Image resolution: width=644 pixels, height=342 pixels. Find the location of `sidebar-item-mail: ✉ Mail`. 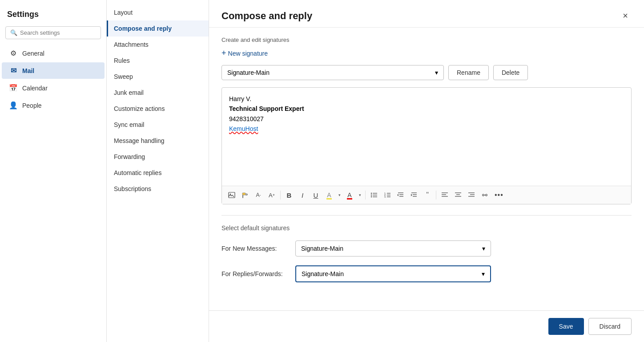

sidebar-item-mail: ✉ Mail is located at coordinates (53, 70).